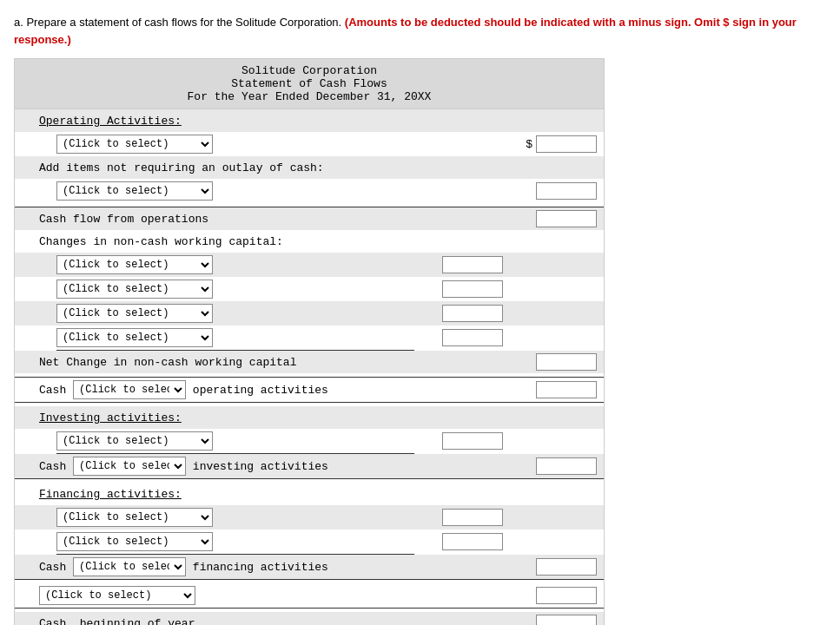 The image size is (840, 625). Describe the element at coordinates (566, 362) in the screenshot. I see `net-change-input` at that location.